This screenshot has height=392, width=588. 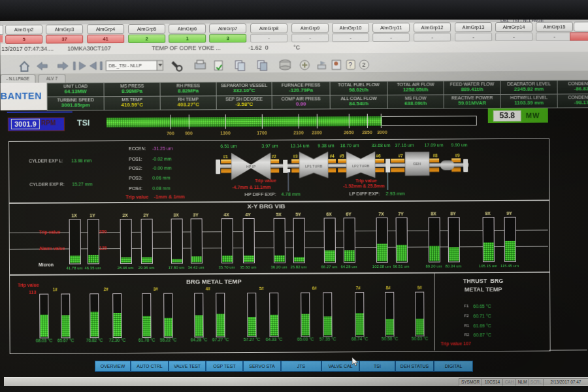 What do you see at coordinates (417, 164) in the screenshot?
I see `svg-text: GEN` at bounding box center [417, 164].